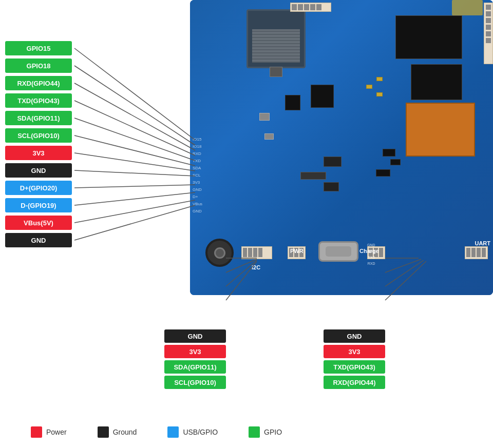  I want to click on label-bl-gnd: GND, so click(195, 336).